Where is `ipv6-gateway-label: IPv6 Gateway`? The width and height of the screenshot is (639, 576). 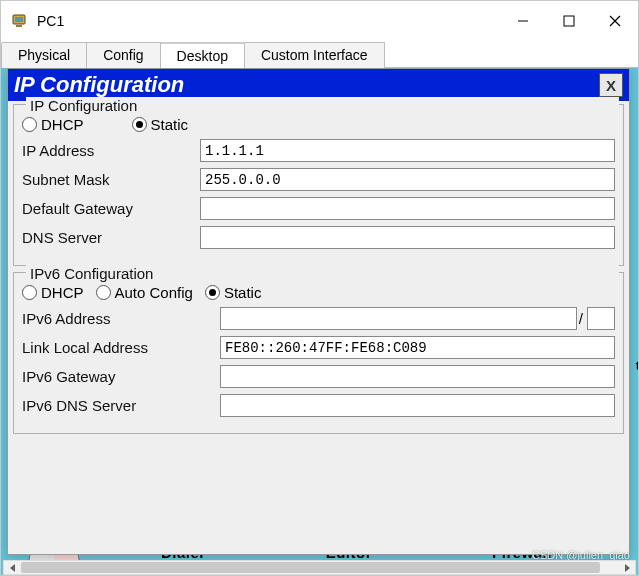
ipv6-gateway-label: IPv6 Gateway is located at coordinates (121, 376).